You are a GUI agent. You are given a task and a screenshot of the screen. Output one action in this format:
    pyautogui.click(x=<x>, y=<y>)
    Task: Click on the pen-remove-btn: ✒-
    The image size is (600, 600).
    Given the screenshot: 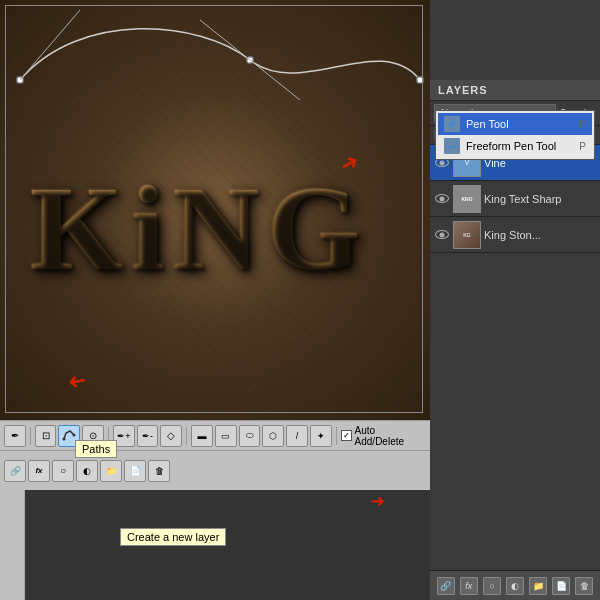 What is the action you would take?
    pyautogui.click(x=148, y=436)
    